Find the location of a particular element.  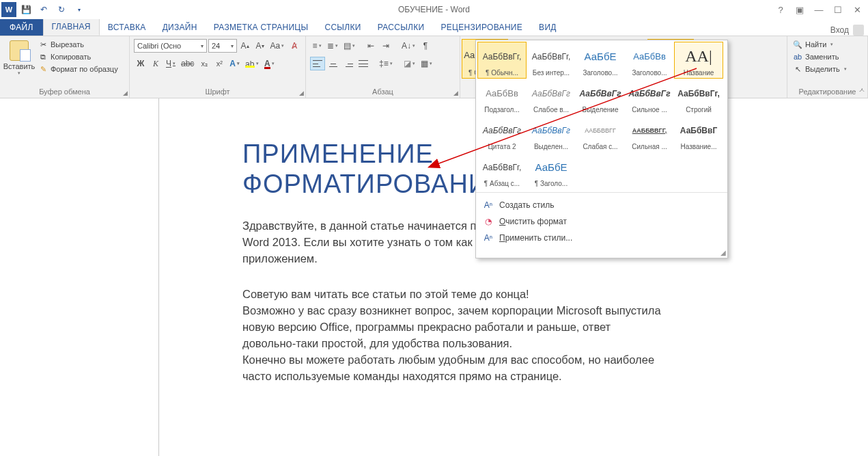

paragraph-launcher-icon: ◢ is located at coordinates (456, 93).